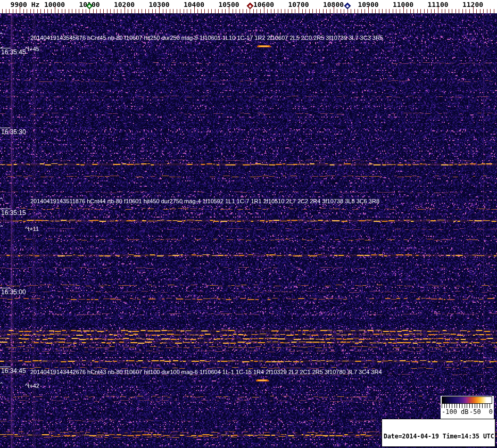 The image size is (497, 448). What do you see at coordinates (467, 408) in the screenshot?
I see `db-color-legend: -100 dB -50 0` at bounding box center [467, 408].